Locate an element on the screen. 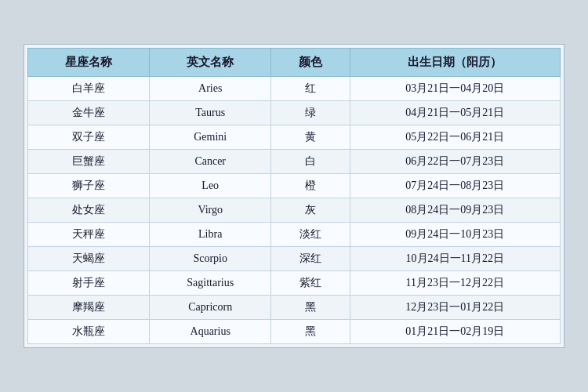 Image resolution: width=588 pixels, height=392 pixels. header-color: 颜色 is located at coordinates (310, 63).